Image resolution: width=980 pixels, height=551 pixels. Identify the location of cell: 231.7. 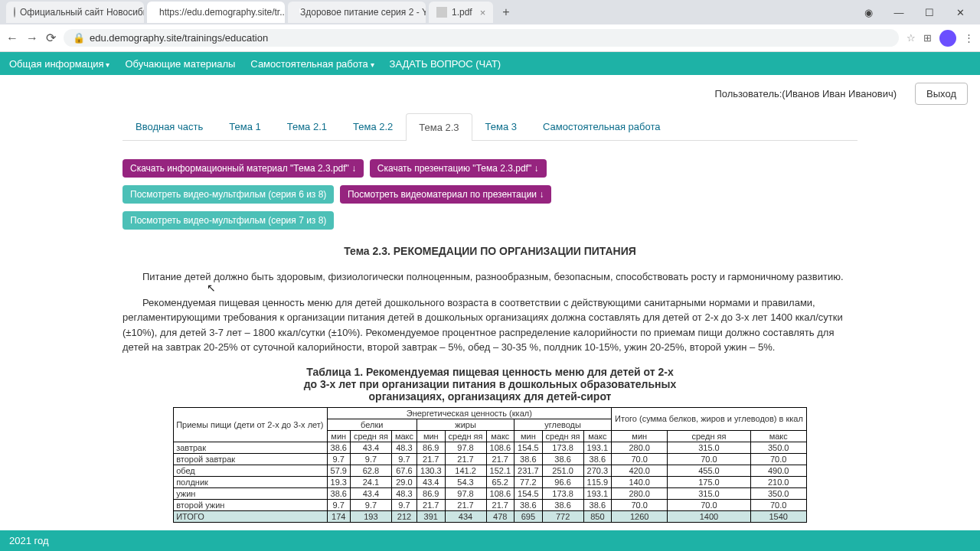
(528, 470).